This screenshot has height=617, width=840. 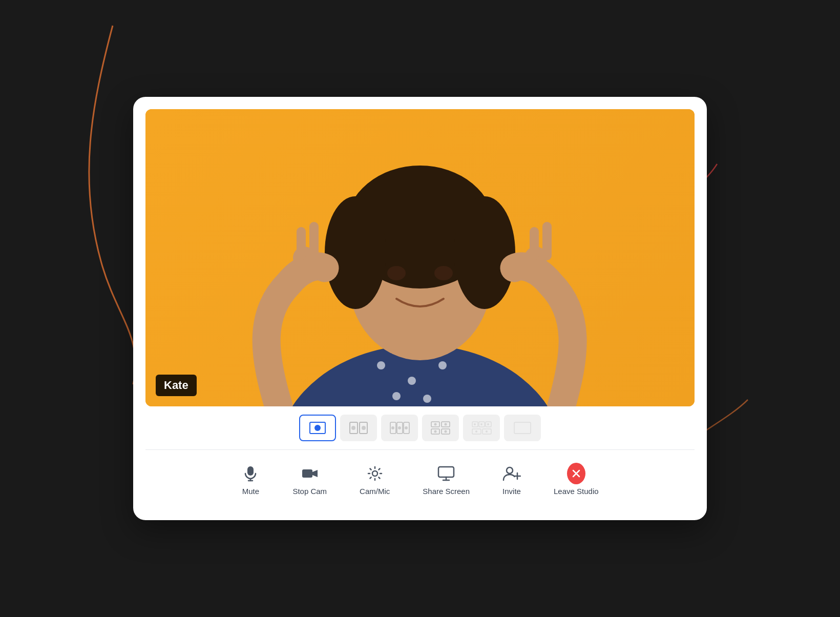 I want to click on stop-cam-label: Stop Cam, so click(x=309, y=491).